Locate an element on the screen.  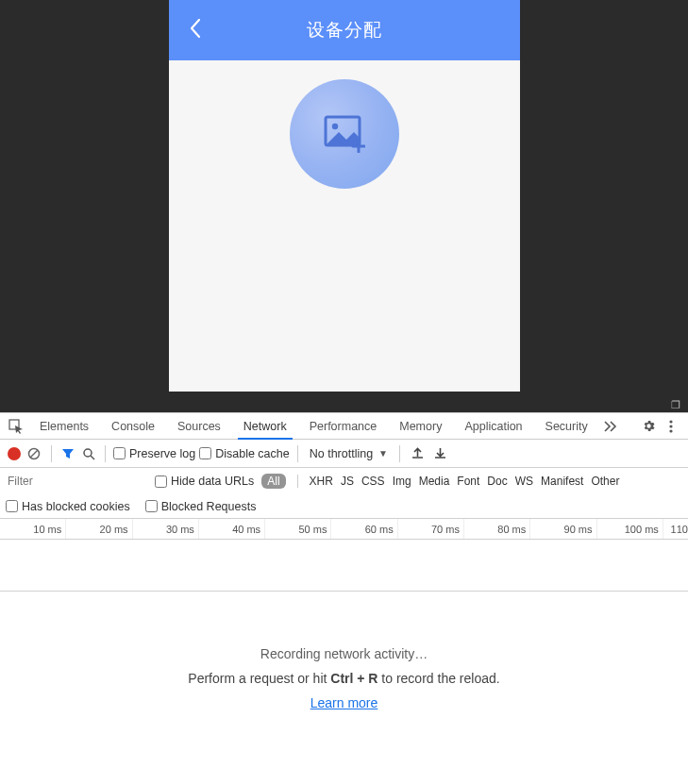
chevron-left-icon is located at coordinates (195, 28).